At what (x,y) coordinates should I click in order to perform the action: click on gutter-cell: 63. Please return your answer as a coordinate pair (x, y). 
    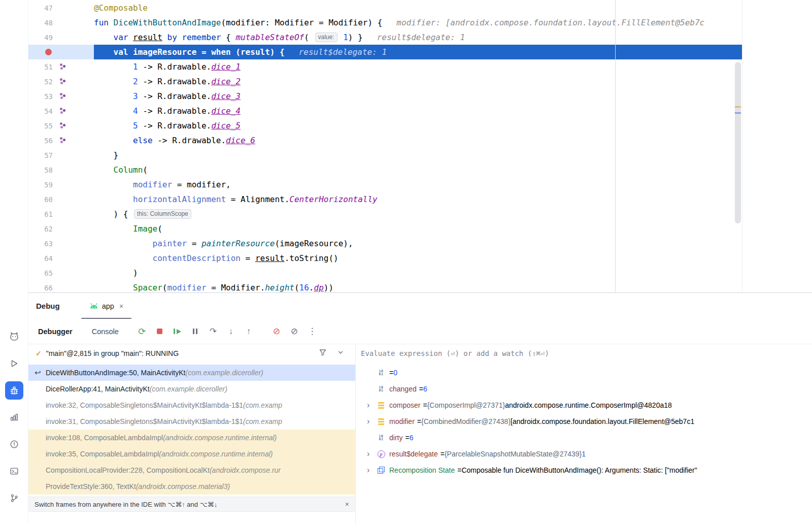
    Looking at the image, I should click on (61, 244).